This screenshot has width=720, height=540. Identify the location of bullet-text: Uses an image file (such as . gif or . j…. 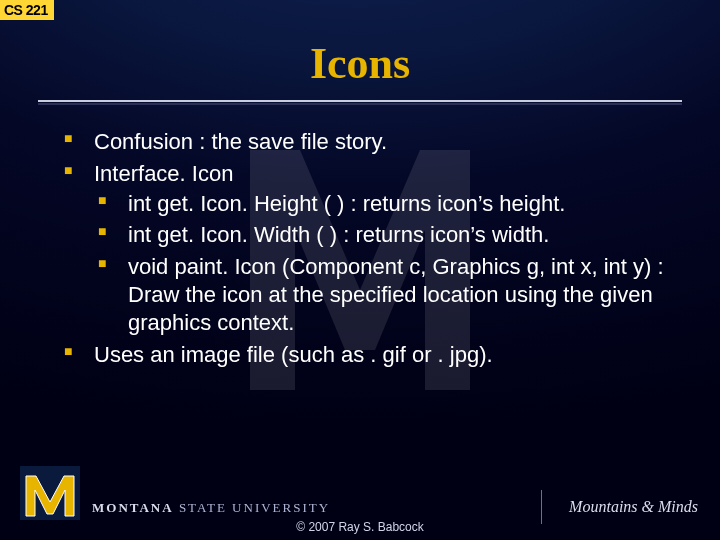
(294, 354).